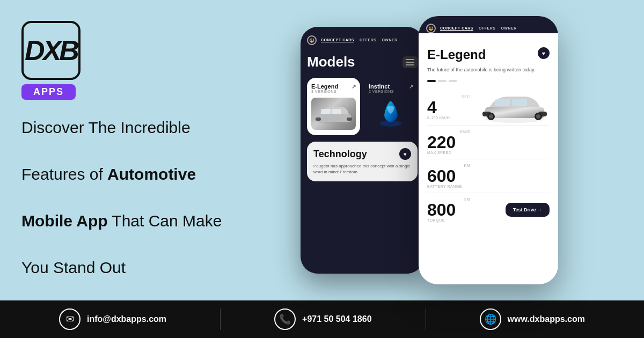 This screenshot has width=644, height=338. What do you see at coordinates (123, 268) in the screenshot?
I see `headline-line4: You Stand Out` at bounding box center [123, 268].